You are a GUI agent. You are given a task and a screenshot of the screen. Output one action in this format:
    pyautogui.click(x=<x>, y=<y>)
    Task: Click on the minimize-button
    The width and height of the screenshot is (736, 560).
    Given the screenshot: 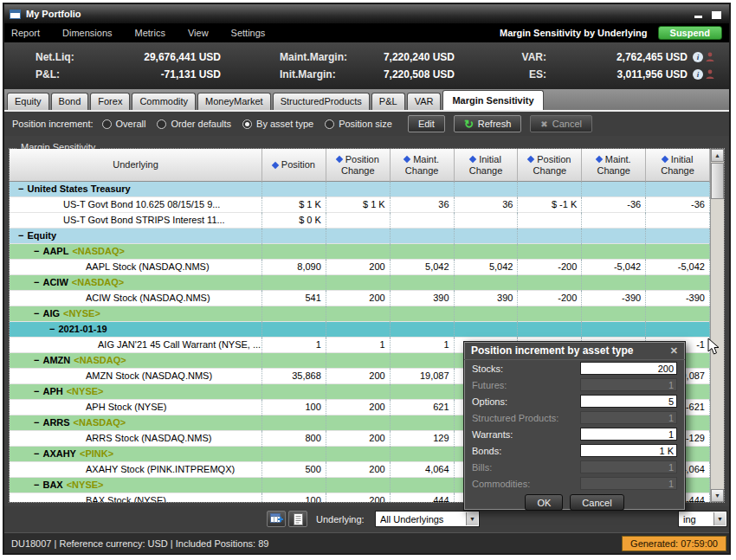 What is the action you would take?
    pyautogui.click(x=698, y=14)
    